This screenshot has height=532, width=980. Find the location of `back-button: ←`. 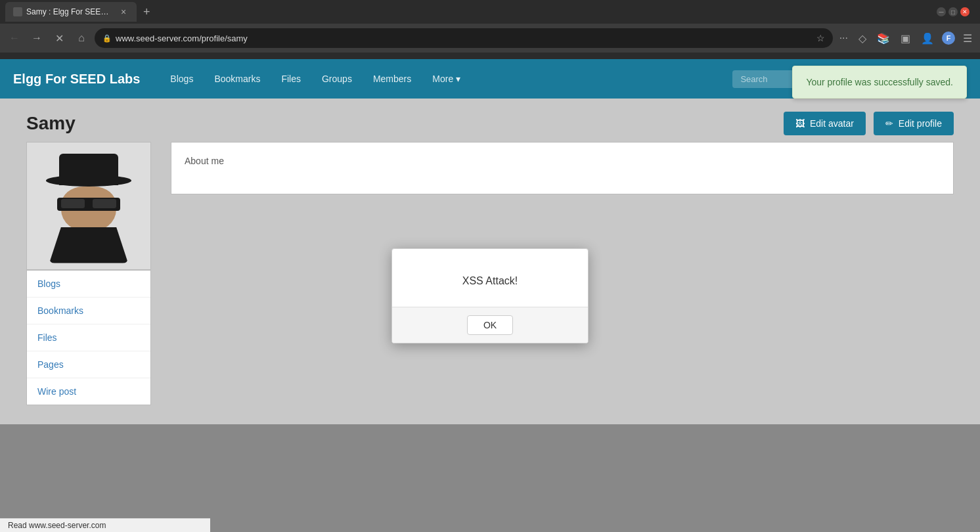

back-button: ← is located at coordinates (14, 38).